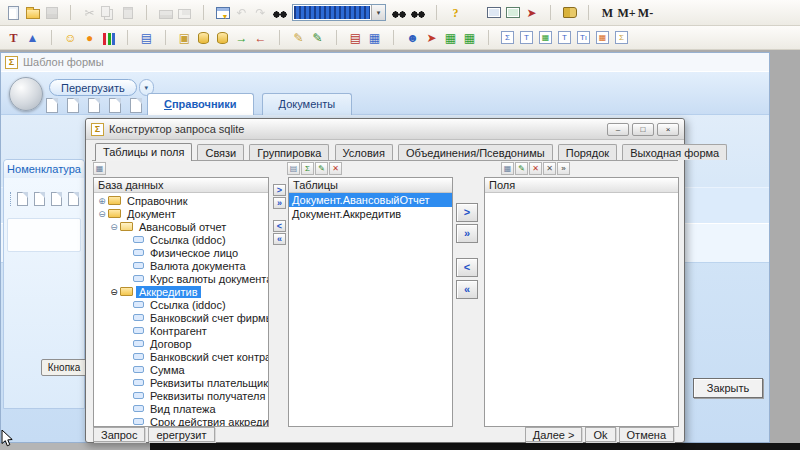 The width and height of the screenshot is (800, 450). What do you see at coordinates (181, 370) in the screenshot?
I see `tree-item: Сумма` at bounding box center [181, 370].